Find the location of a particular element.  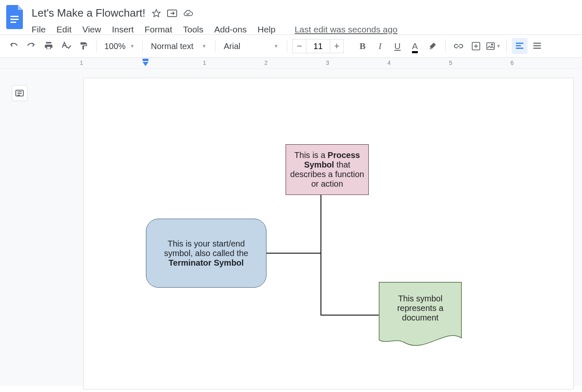

menu-file: File is located at coordinates (39, 30).